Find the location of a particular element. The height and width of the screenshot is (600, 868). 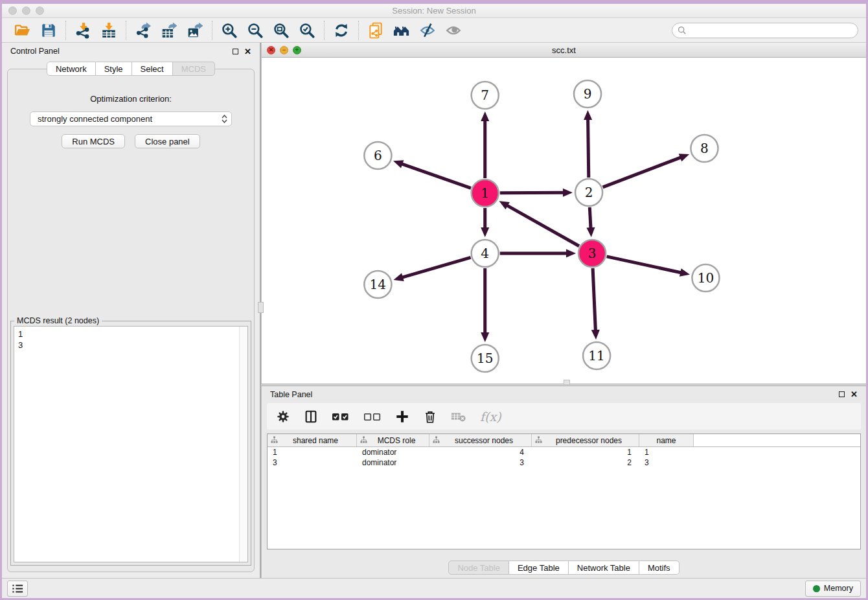

new-network-from-selection-button is located at coordinates (376, 30).